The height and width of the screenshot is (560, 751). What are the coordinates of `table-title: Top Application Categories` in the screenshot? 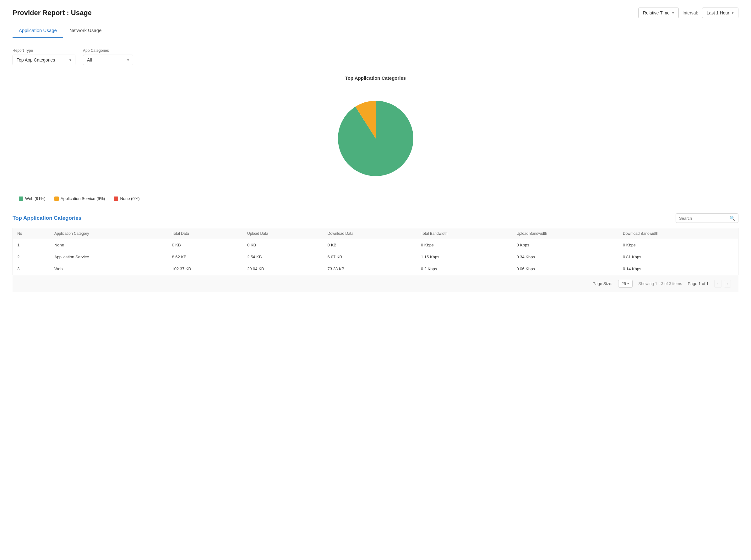 It's located at (47, 218).